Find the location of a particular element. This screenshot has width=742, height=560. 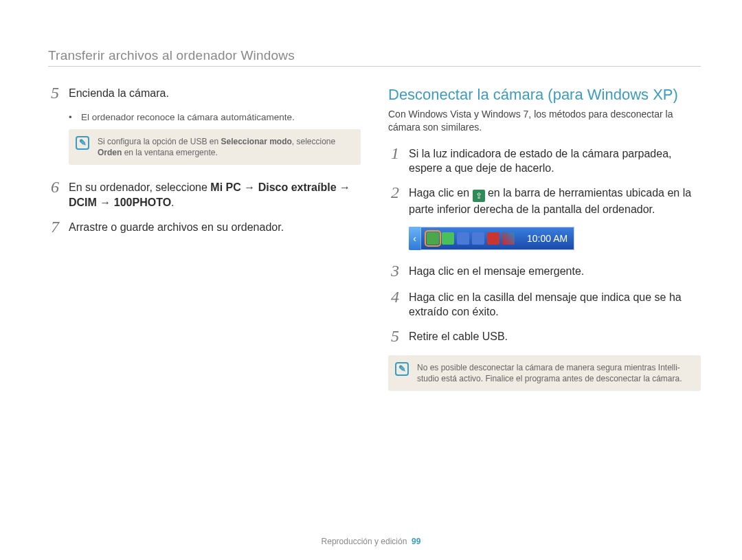

step-number: 3 is located at coordinates (395, 271).